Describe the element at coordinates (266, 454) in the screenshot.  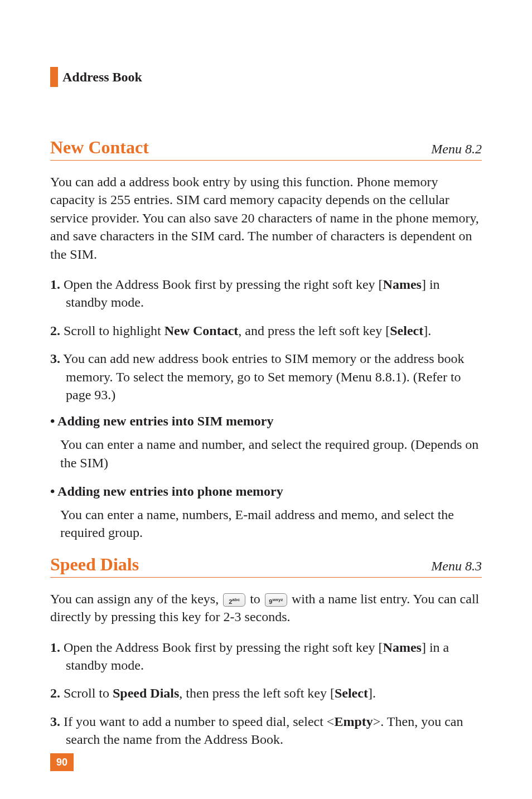
I see `bullet-body: You can enter a name and number, and sel…` at that location.